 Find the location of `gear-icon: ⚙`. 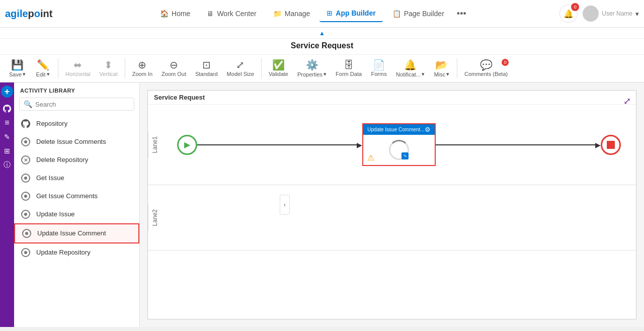

gear-icon: ⚙ is located at coordinates (428, 130).